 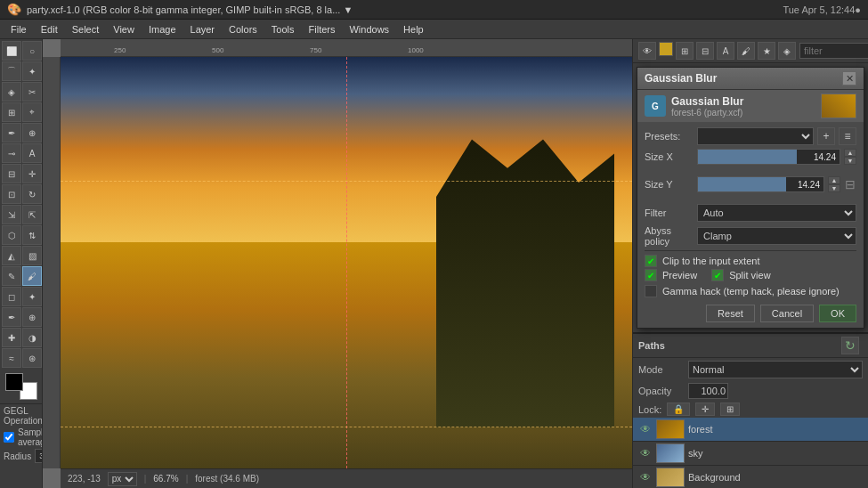 I want to click on bucket-fill-tool: ◭, so click(x=12, y=256).